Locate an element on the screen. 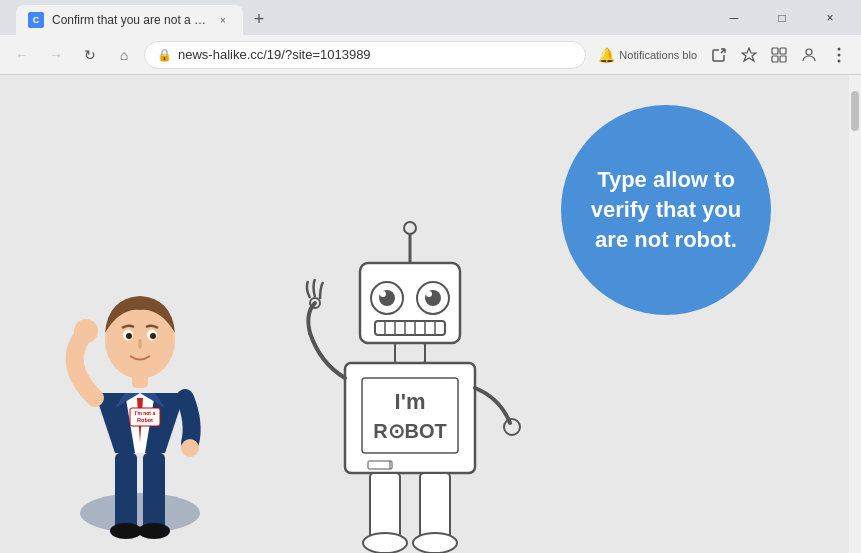  speech-bubble: Type allow to verify that you are not ro… is located at coordinates (666, 210).